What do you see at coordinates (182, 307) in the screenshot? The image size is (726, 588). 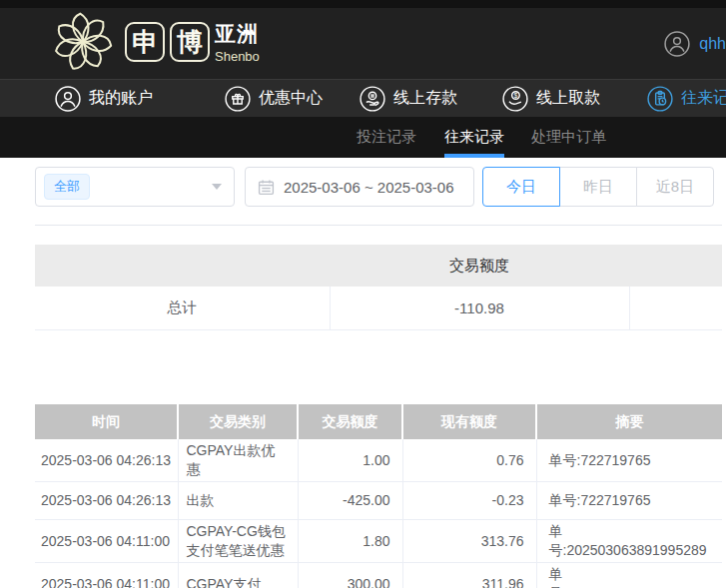 I see `summary-total-label: 总计` at bounding box center [182, 307].